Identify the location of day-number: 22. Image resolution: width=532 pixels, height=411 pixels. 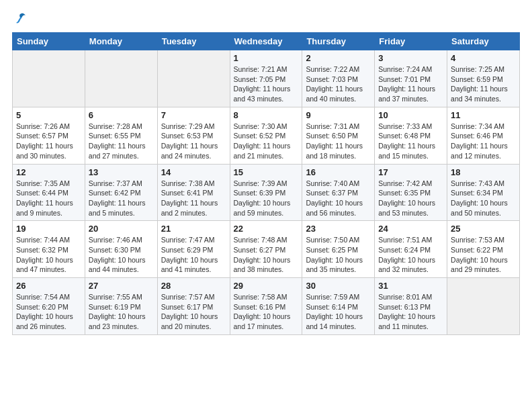
(266, 228).